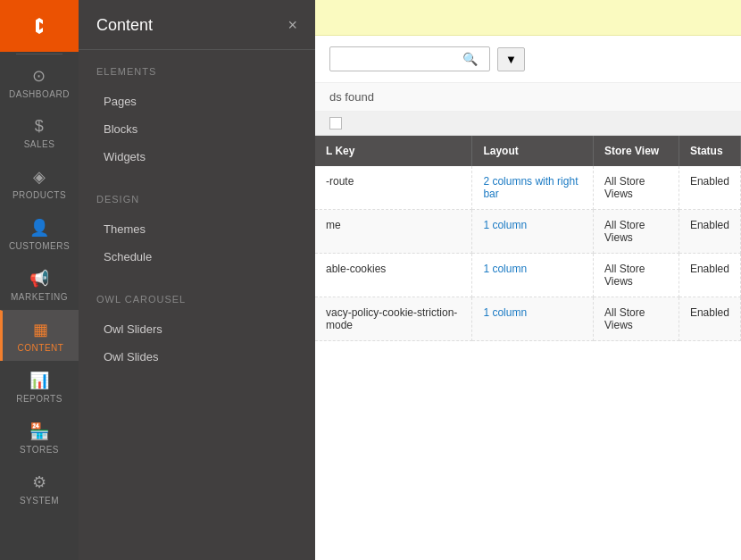 This screenshot has width=741, height=560. Describe the element at coordinates (505, 225) in the screenshot. I see `layout-link-1: 1 column` at that location.